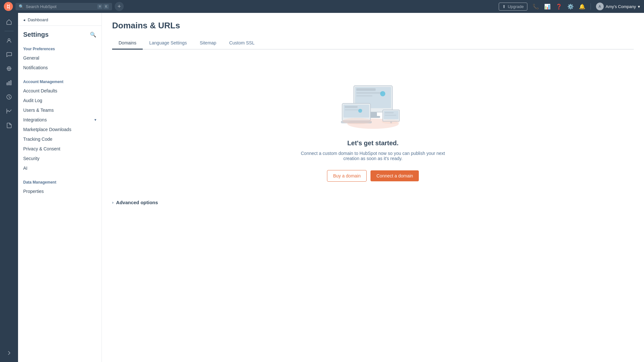 This screenshot has width=644, height=362. I want to click on tab-custom-ssl: Custom SSL, so click(242, 43).